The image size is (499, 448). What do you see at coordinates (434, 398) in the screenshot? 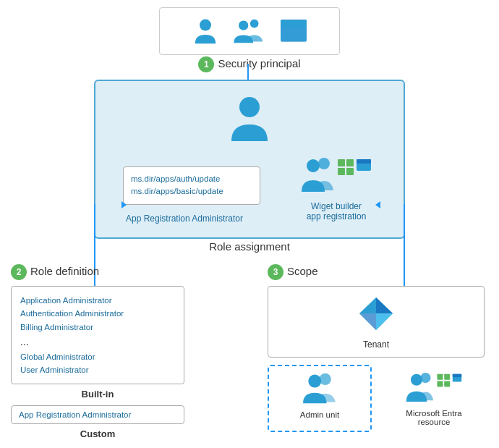
I see `ms-entra-box: Microsoft Entraresource` at bounding box center [434, 398].